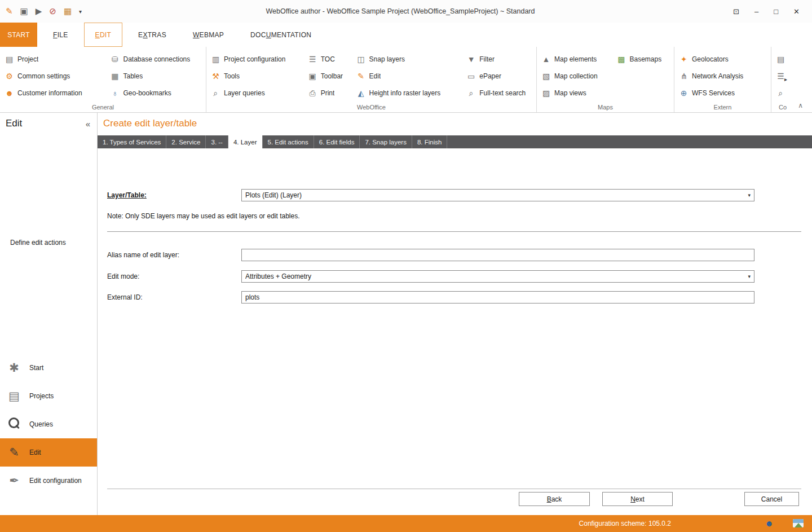  I want to click on layer-table-select: Plots (Edit) (Layer) ▾, so click(498, 195).